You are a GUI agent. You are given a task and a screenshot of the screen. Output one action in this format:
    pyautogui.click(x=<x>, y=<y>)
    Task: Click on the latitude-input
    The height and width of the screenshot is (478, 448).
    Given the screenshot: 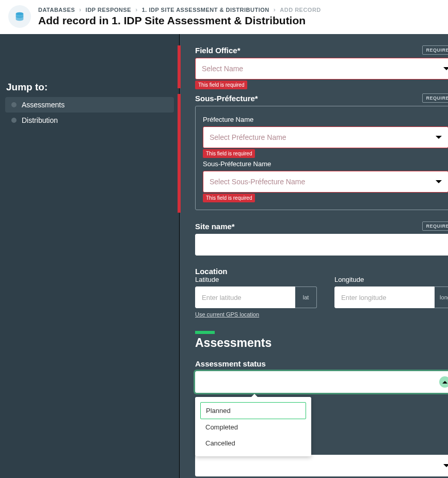 What is the action you would take?
    pyautogui.click(x=245, y=297)
    